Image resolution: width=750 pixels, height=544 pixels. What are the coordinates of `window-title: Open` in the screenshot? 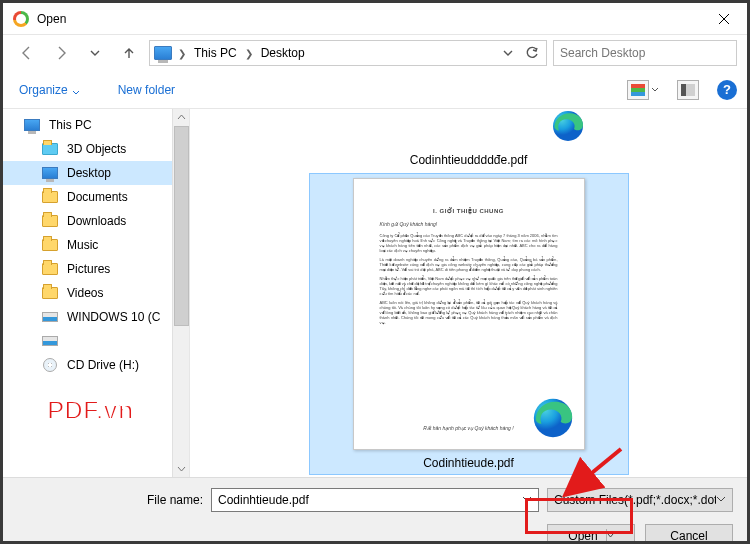 It's located at (52, 19).